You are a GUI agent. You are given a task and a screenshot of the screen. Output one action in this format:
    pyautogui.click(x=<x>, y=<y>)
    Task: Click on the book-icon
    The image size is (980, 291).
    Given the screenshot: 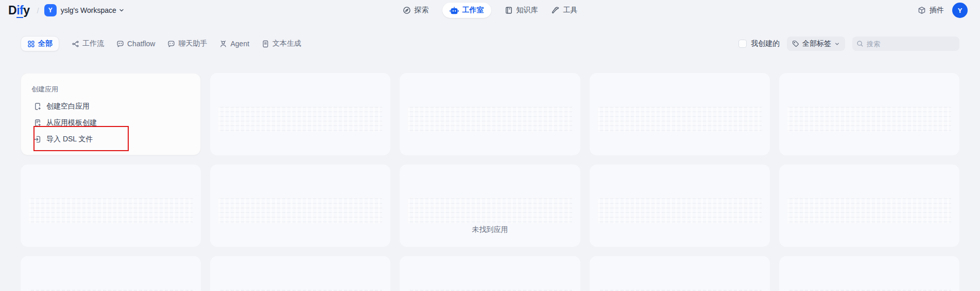 What is the action you would take?
    pyautogui.click(x=509, y=10)
    